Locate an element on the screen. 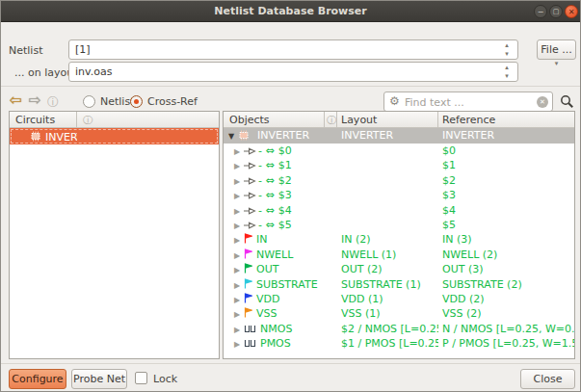  reference-cell: IN (3) is located at coordinates (507, 239).